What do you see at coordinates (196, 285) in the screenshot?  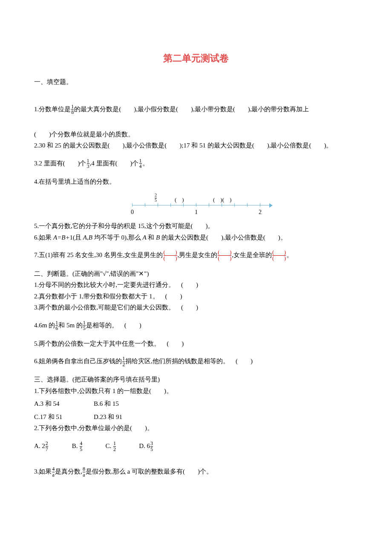 I see `s2-q1: 1.分母不同的分数比较大小时,一定要先进行通分。 ( )` at bounding box center [196, 285].